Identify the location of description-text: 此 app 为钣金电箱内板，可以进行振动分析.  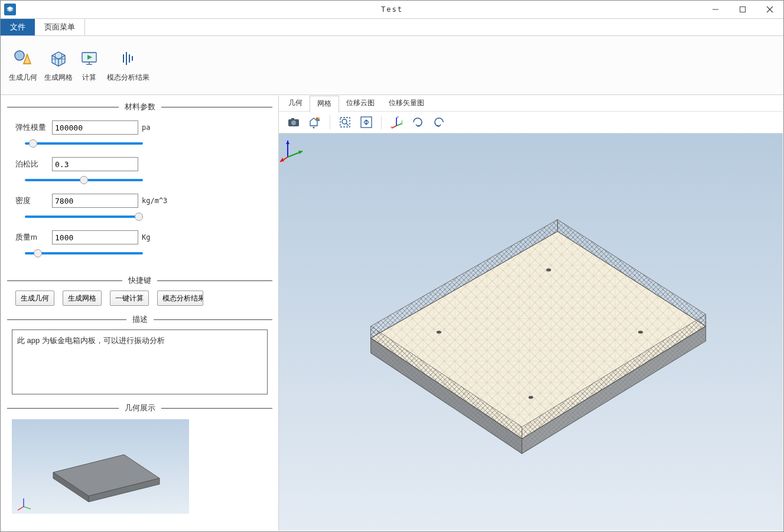
(139, 362).